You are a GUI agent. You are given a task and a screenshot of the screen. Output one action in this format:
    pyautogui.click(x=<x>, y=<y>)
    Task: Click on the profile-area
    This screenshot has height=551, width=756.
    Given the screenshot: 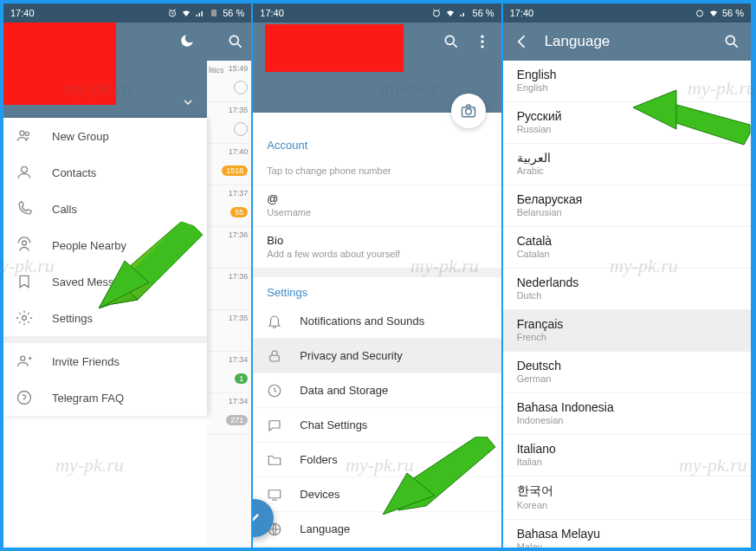 What is the action you would take?
    pyautogui.click(x=377, y=87)
    